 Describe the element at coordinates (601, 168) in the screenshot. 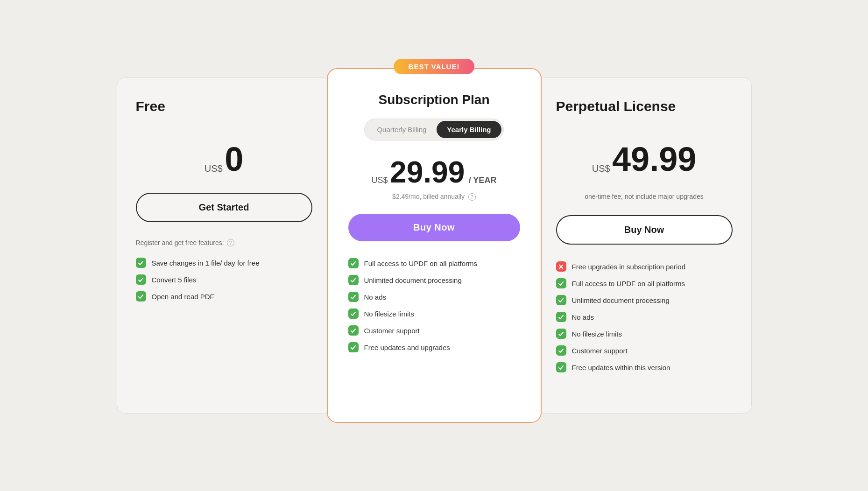

I see `perpetual-currency: US$` at that location.